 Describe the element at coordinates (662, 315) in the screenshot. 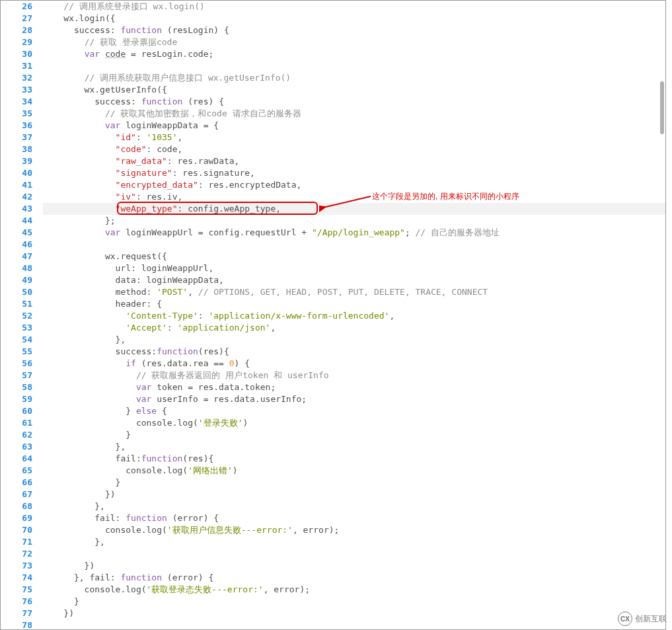

I see `scrollbar-track` at that location.